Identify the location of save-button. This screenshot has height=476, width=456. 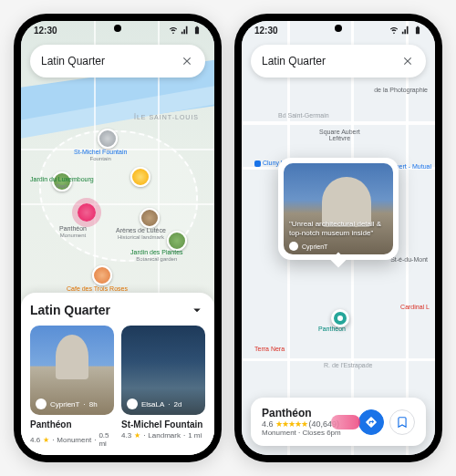
(402, 422).